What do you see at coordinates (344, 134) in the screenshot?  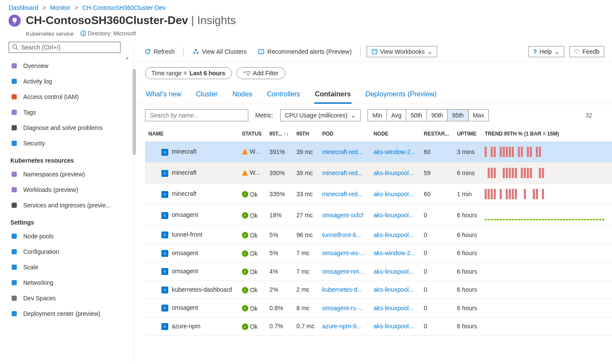 I see `column-header: POD` at bounding box center [344, 134].